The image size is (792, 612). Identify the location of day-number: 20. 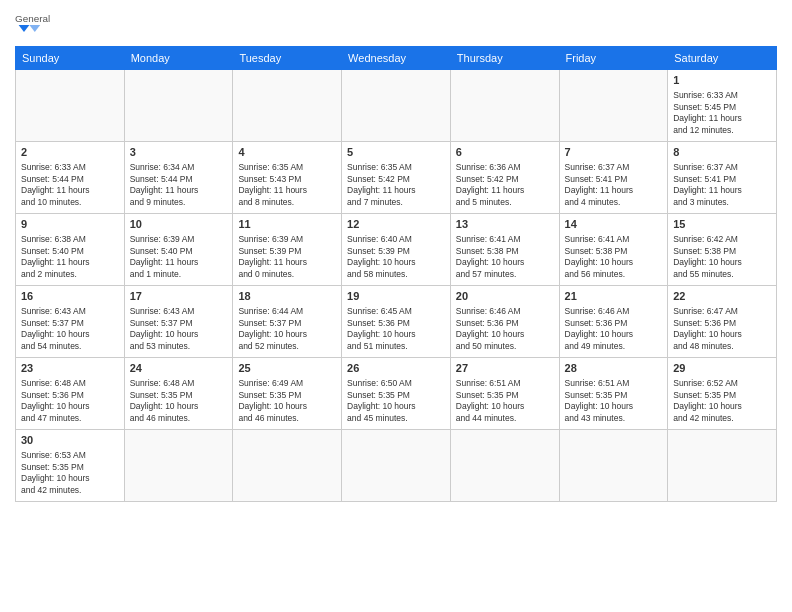
(505, 296).